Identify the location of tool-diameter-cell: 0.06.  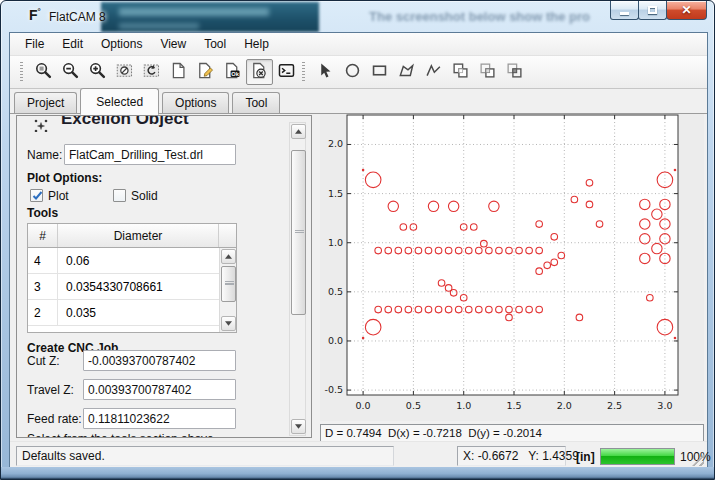
(147, 260).